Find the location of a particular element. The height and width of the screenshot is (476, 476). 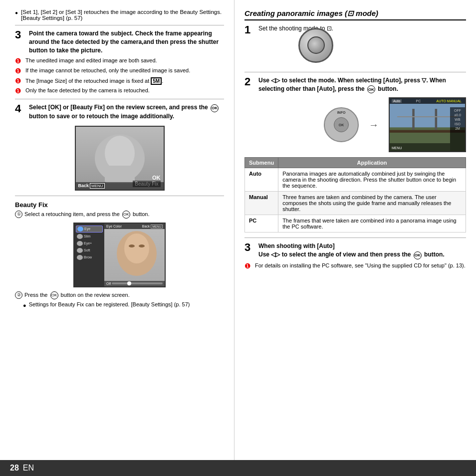

beauty-step2-row: ② Press the OK button on the review scre… is located at coordinates (120, 295).